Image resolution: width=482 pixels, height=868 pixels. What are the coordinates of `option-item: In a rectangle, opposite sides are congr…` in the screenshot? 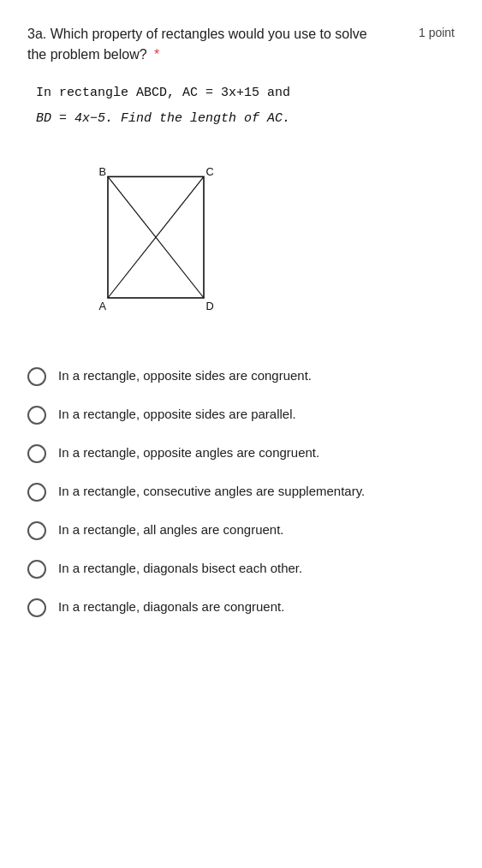 It's located at (241, 377).